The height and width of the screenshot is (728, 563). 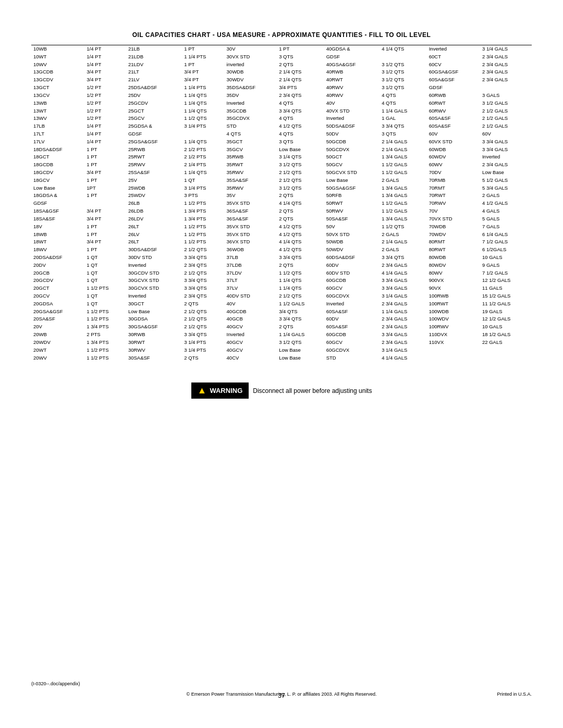 What do you see at coordinates (282, 189) in the screenshot?
I see `table-row: Low Base1PT 25WDB3 1/4 PTS 35RWV3 1/2 QT…` at bounding box center [282, 189].